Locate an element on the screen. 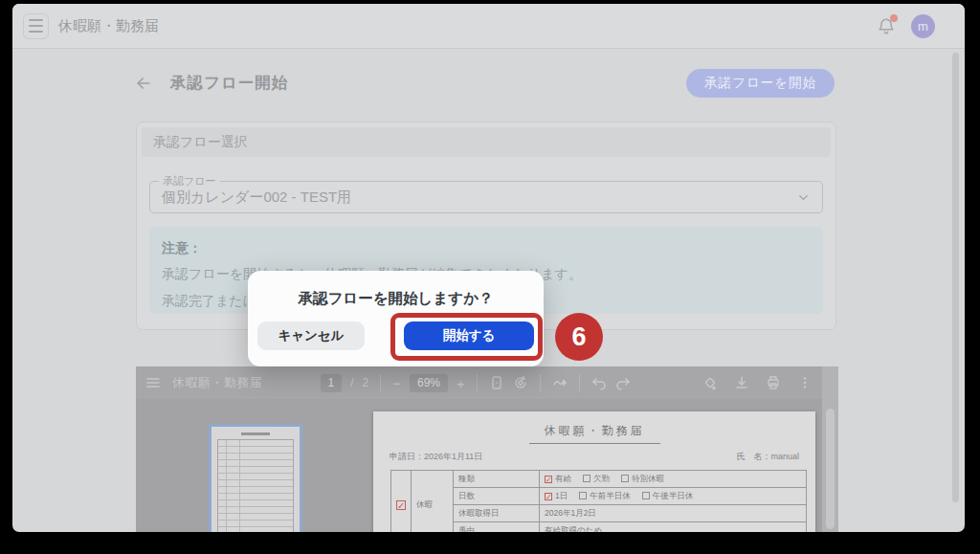 The image size is (980, 554). applicant-name: 氏 名：manual is located at coordinates (768, 457).